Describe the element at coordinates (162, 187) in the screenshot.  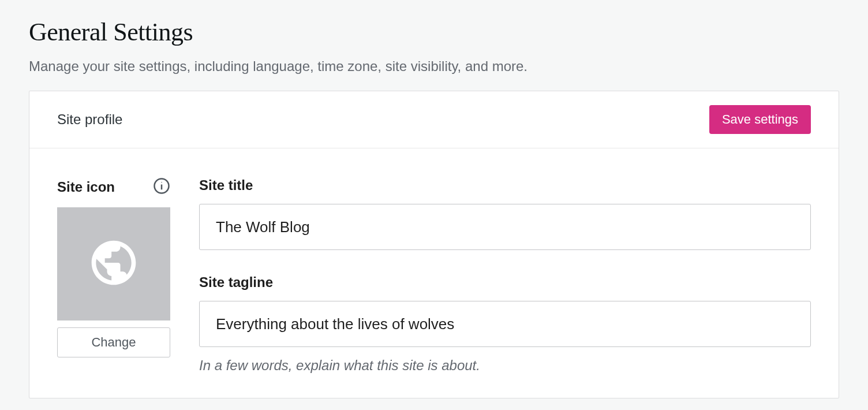
I see `info-icon` at that location.